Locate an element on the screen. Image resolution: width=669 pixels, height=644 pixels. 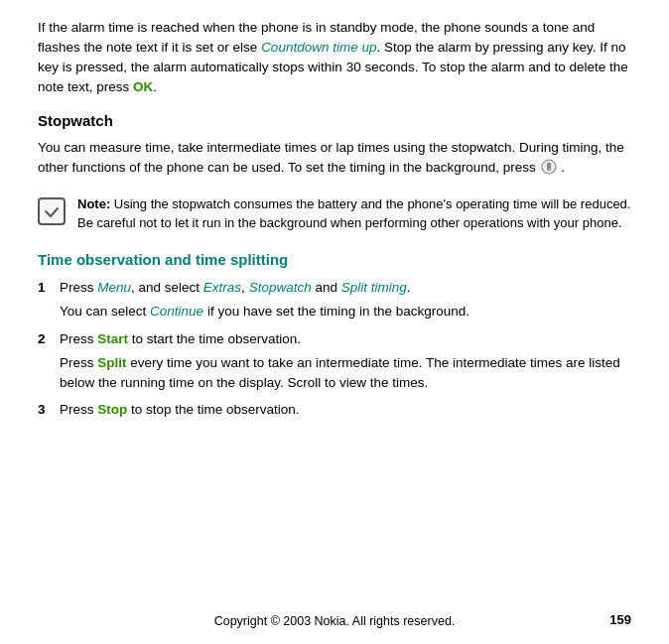
intro-link2: OK is located at coordinates (143, 87).